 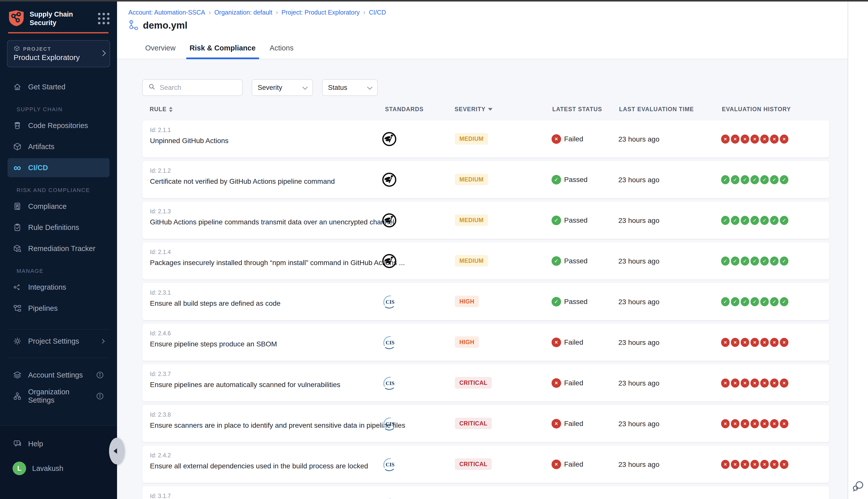 What do you see at coordinates (167, 12) in the screenshot?
I see `breadcrumb-account: Account: Automation-SSCA` at bounding box center [167, 12].